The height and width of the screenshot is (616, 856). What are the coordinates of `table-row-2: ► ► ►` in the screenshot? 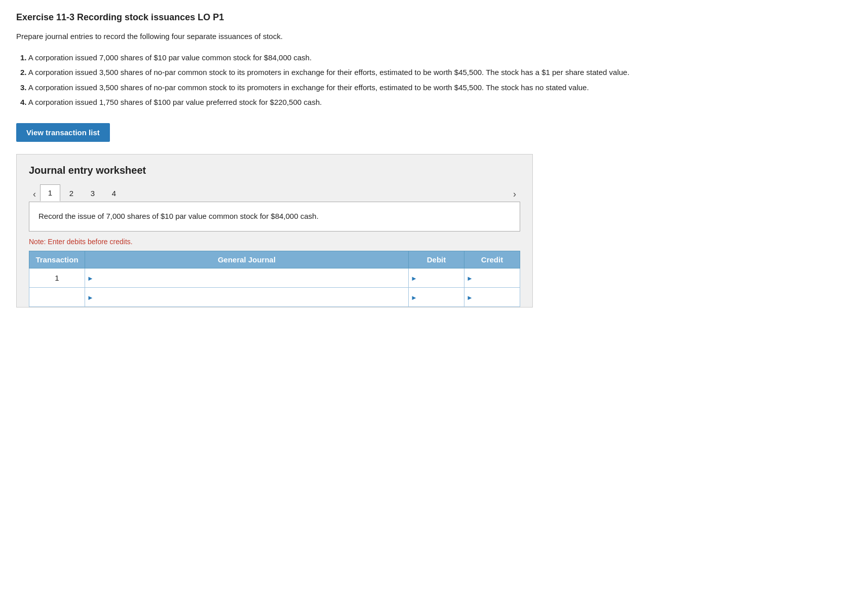 It's located at (275, 297).